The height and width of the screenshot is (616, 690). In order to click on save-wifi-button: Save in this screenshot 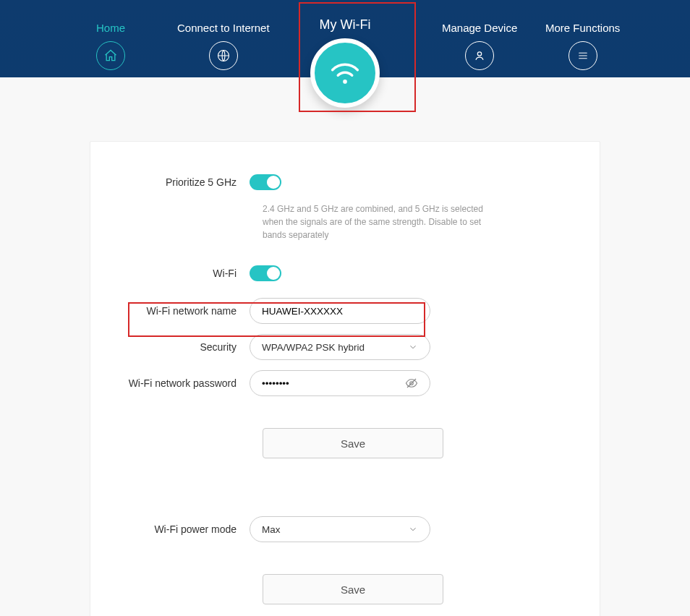, I will do `click(353, 443)`.